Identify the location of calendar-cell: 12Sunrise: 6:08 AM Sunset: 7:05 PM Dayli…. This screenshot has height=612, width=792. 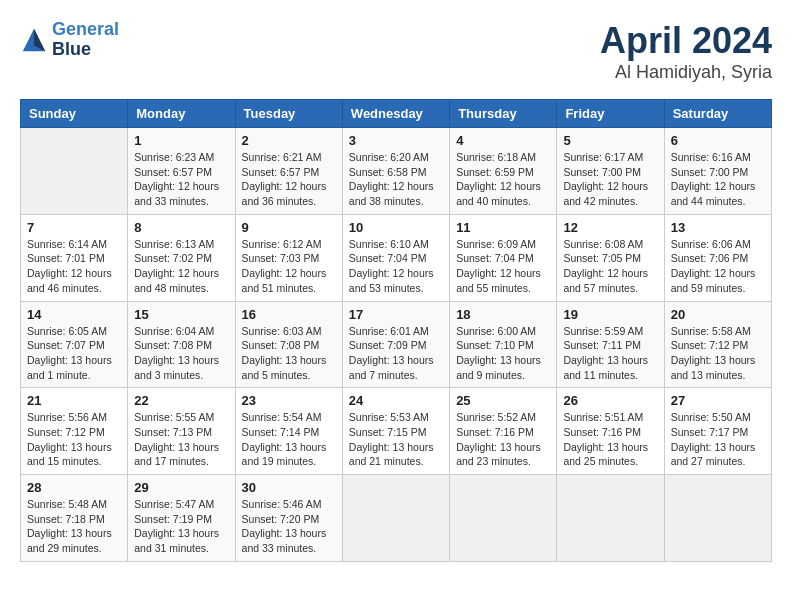
(610, 258).